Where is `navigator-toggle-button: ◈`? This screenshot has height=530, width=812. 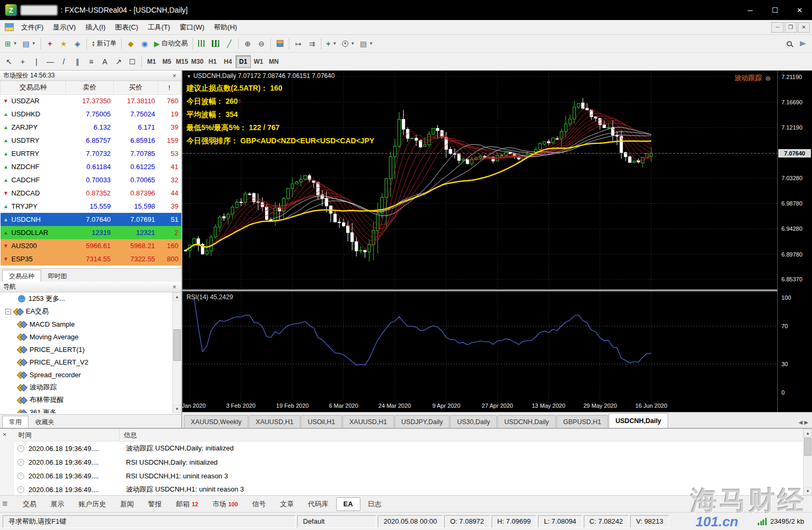 navigator-toggle-button: ◈ is located at coordinates (77, 44).